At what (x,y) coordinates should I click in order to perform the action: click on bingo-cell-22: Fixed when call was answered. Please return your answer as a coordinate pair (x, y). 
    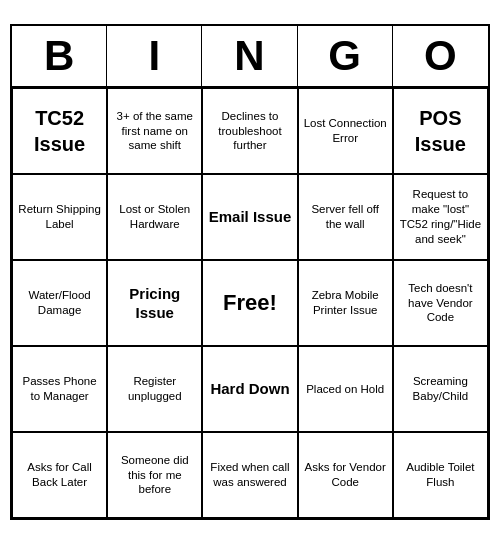
    Looking at the image, I should click on (250, 475).